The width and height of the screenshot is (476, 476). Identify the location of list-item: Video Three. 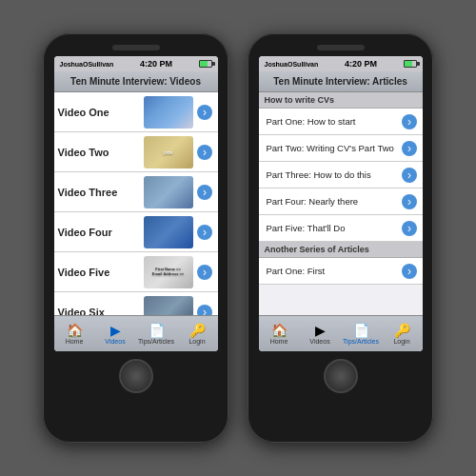
(136, 192).